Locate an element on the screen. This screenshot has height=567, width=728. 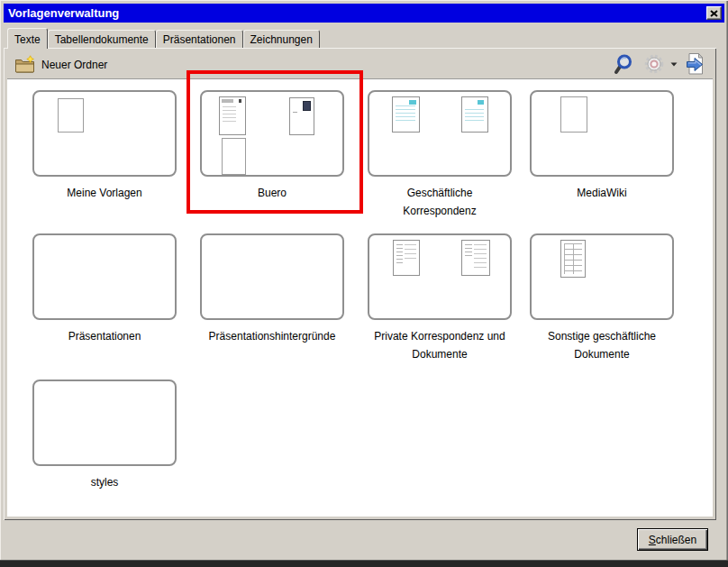
import-document-icon is located at coordinates (696, 64).